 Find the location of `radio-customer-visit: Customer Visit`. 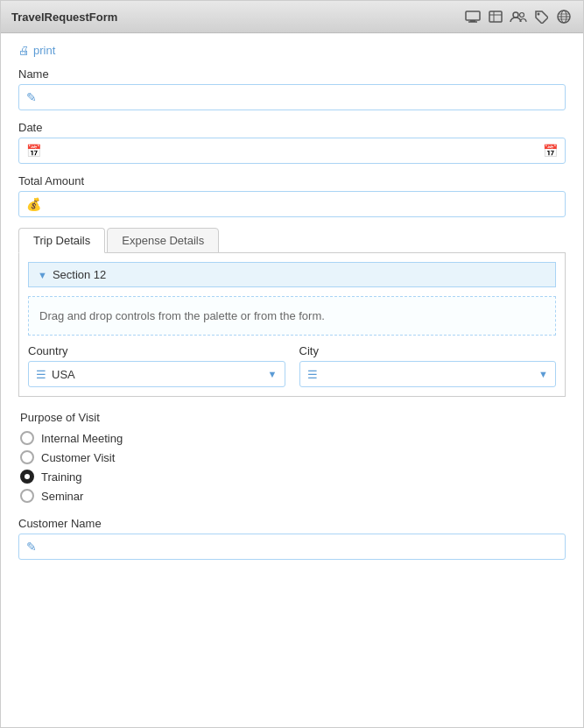

radio-customer-visit: Customer Visit is located at coordinates (292, 457).